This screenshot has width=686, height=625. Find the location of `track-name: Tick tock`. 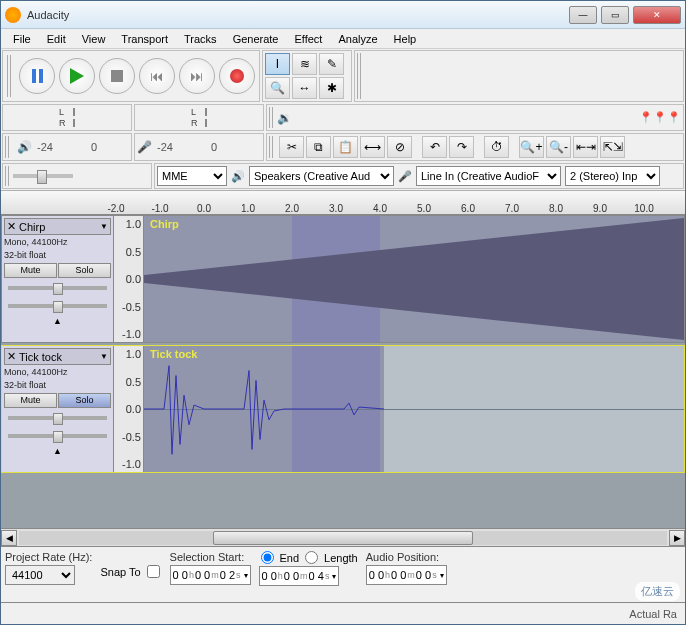

track-name: Tick tock is located at coordinates (60, 357).